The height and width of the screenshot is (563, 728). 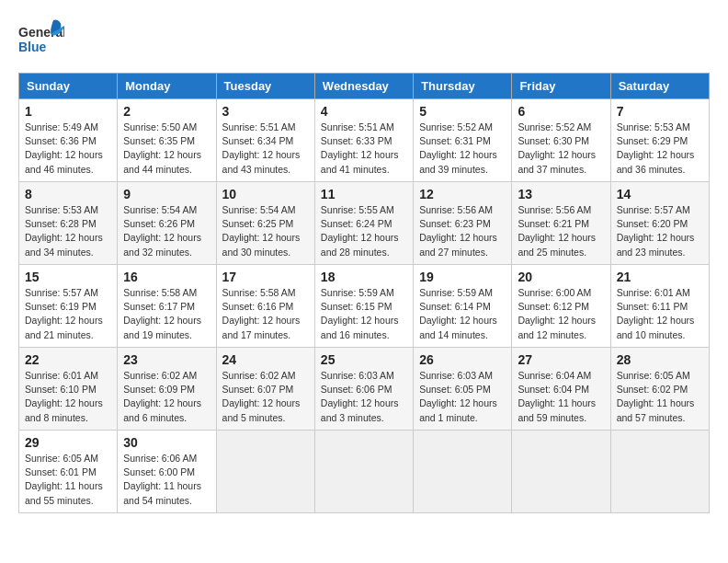 What do you see at coordinates (68, 232) in the screenshot?
I see `day-info: Sunrise: 5:53 AM Sunset: 6:28 PM Dayligh…` at bounding box center [68, 232].